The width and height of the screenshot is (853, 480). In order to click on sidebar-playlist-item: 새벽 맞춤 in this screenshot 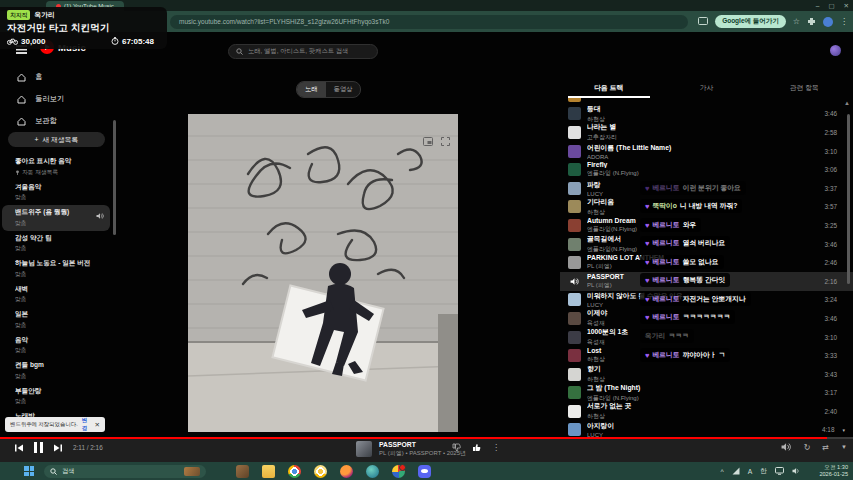, I will do `click(56, 295)`.